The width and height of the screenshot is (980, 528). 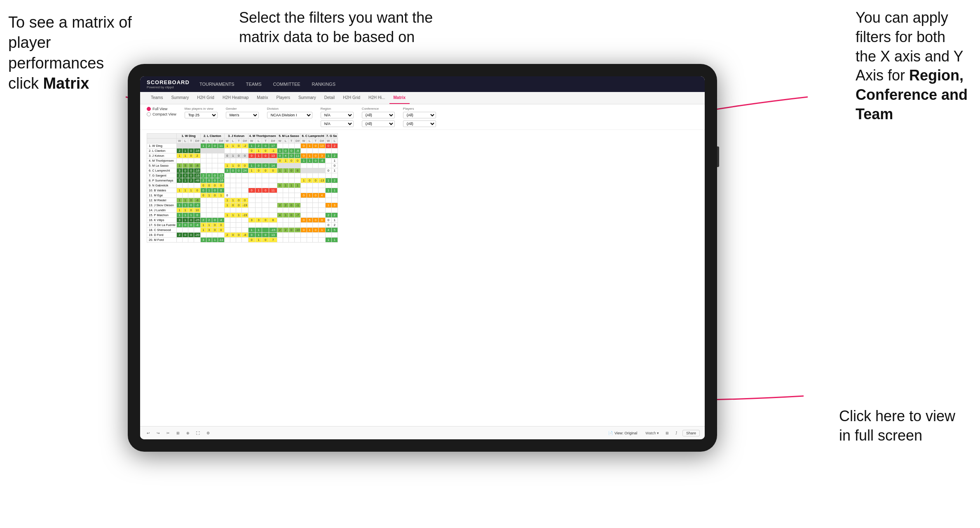 What do you see at coordinates (691, 433) in the screenshot?
I see `share-button: Share` at bounding box center [691, 433].